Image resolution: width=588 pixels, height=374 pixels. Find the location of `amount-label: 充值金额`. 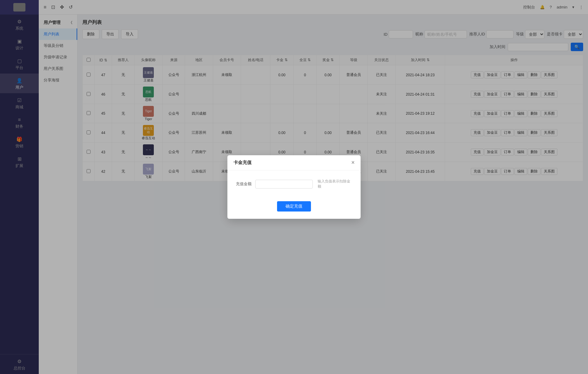

amount-label: 充值金额 is located at coordinates (243, 184).